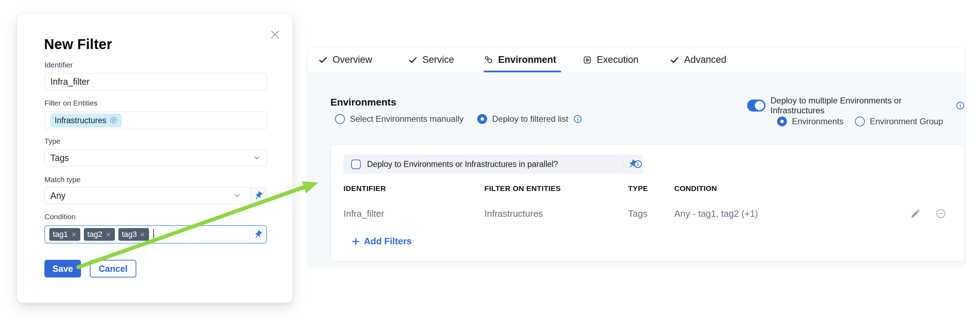 This screenshot has height=317, width=980. Describe the element at coordinates (59, 65) in the screenshot. I see `identifier-label: Identifier` at that location.